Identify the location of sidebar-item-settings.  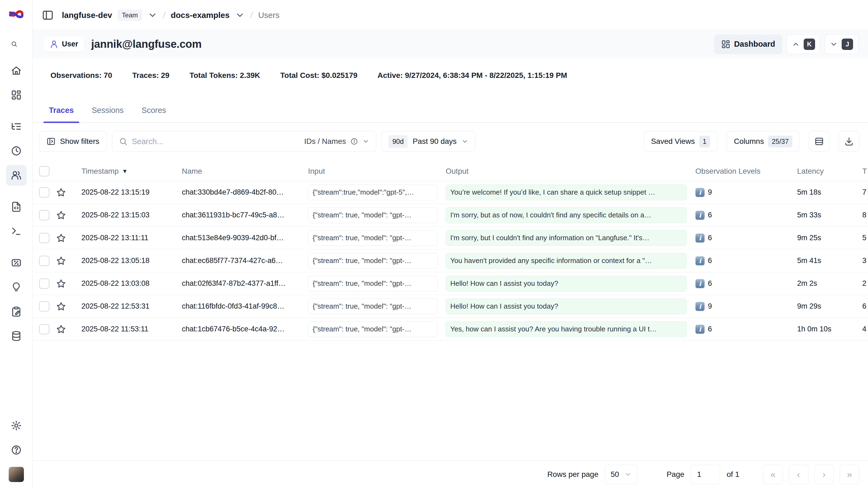
(16, 425).